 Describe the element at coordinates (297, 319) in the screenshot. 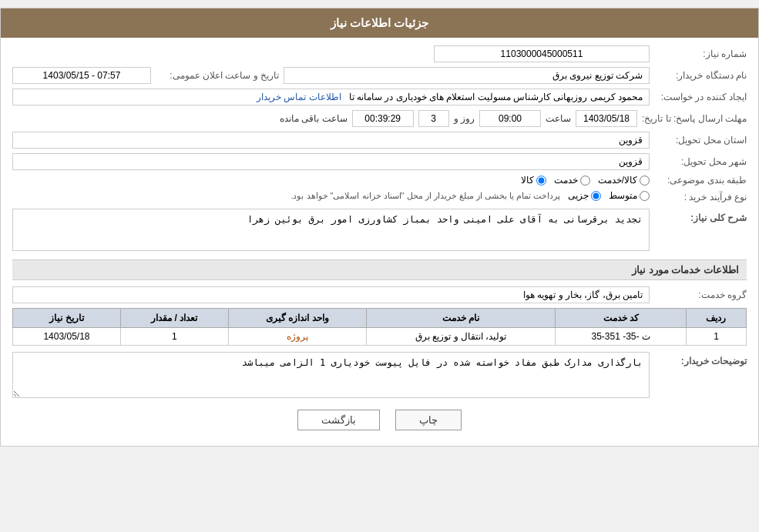

I see `col-unit: واحد اندازه گیری` at that location.